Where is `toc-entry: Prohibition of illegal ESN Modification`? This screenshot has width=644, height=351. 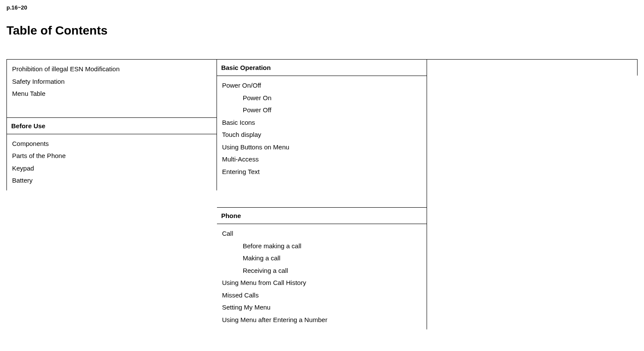
toc-entry: Prohibition of illegal ESN Modification is located at coordinates (112, 69).